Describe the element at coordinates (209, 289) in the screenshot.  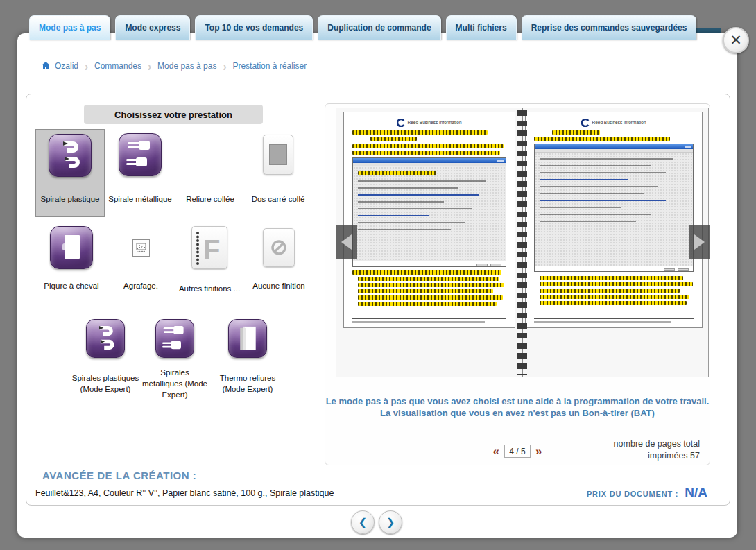
I see `option-label: Autres finitions ...` at that location.